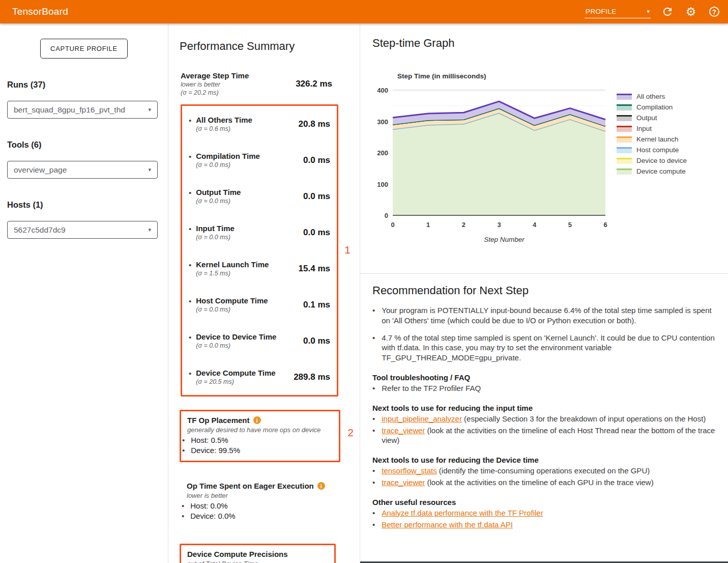 This screenshot has width=728, height=563. Describe the element at coordinates (691, 12) in the screenshot. I see `gear-icon: ⚙` at that location.